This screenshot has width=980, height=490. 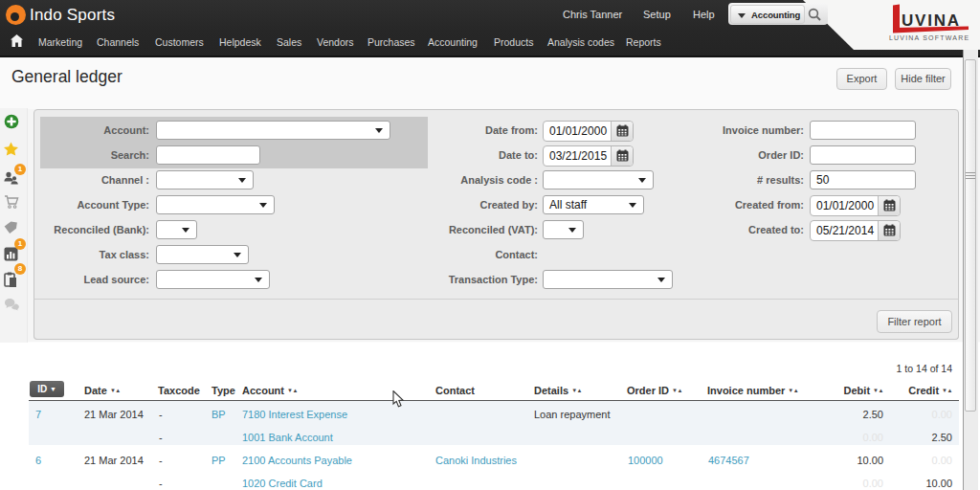 What do you see at coordinates (931, 21) in the screenshot?
I see `svg-text: UVINA` at bounding box center [931, 21].